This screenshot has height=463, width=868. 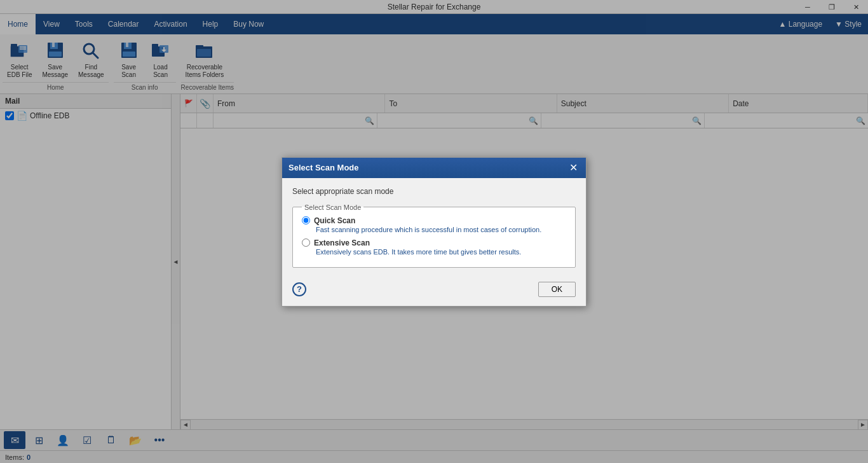 I want to click on help-label: ?, so click(x=299, y=289).